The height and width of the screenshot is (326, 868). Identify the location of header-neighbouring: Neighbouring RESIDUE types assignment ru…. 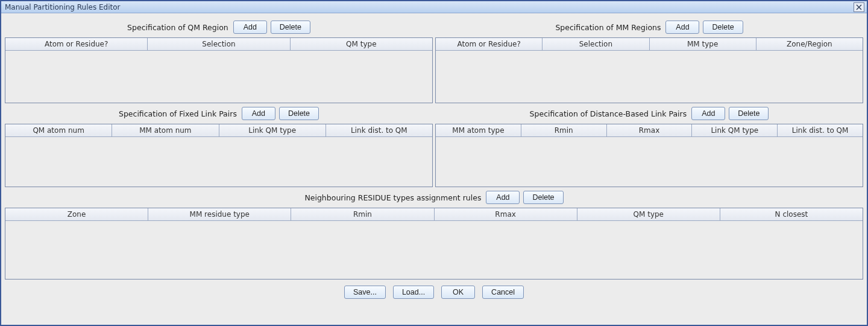
(434, 197).